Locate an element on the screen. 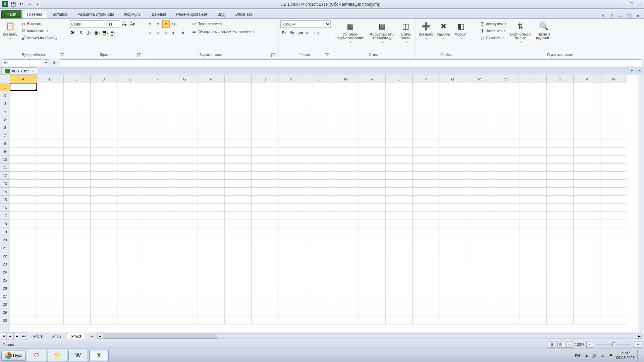  row-header: 24 is located at coordinates (5, 272).